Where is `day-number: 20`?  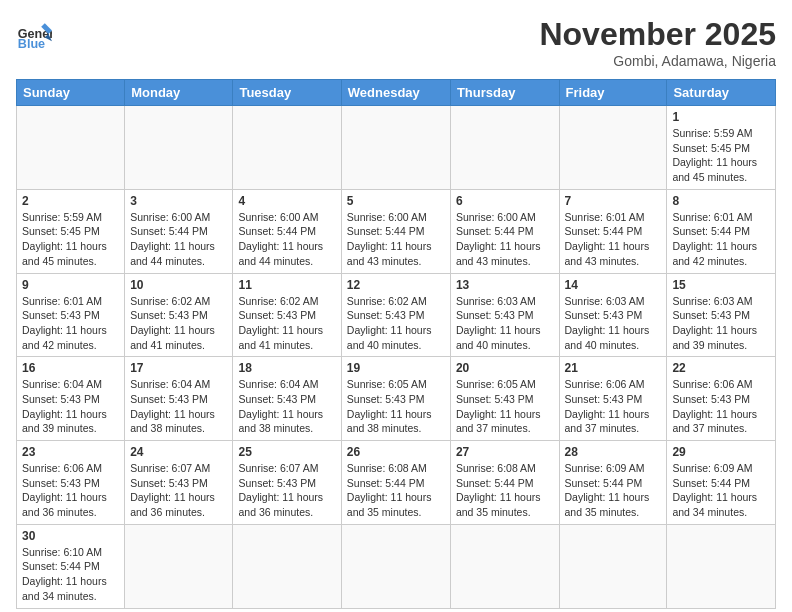
day-number: 20 is located at coordinates (505, 368).